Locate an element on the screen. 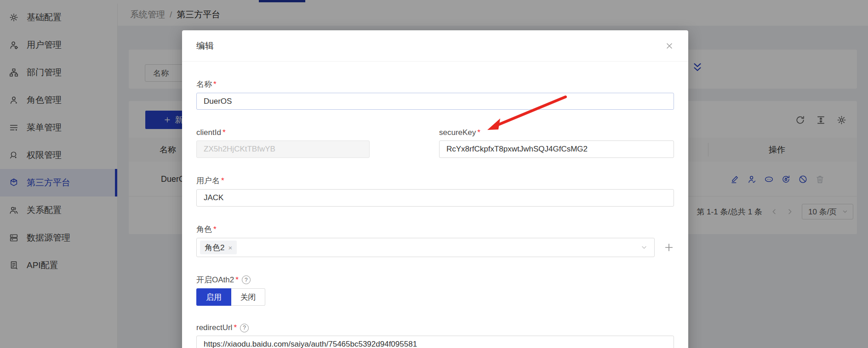 This screenshot has height=348, width=868. field-username: 用户名* is located at coordinates (435, 191).